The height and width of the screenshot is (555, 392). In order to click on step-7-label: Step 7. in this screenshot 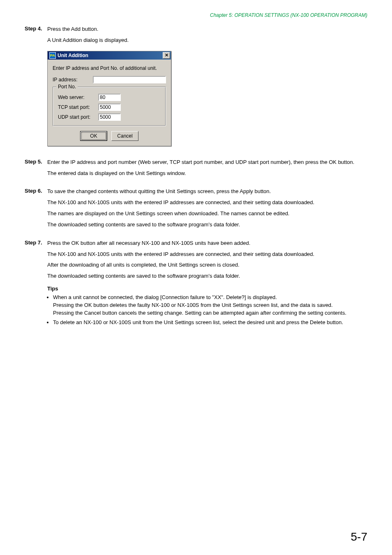, I will do `click(36, 242)`.